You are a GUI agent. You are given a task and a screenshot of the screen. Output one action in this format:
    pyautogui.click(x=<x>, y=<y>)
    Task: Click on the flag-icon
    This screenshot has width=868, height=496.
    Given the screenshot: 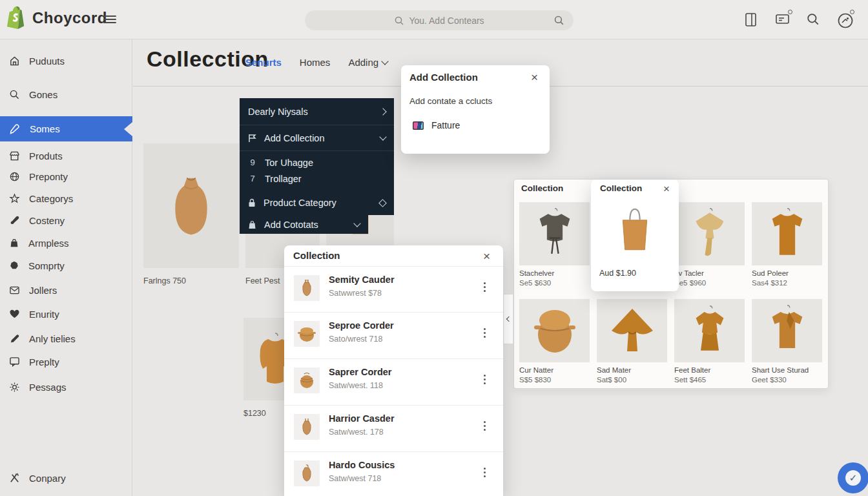 What is the action you would take?
    pyautogui.click(x=252, y=138)
    